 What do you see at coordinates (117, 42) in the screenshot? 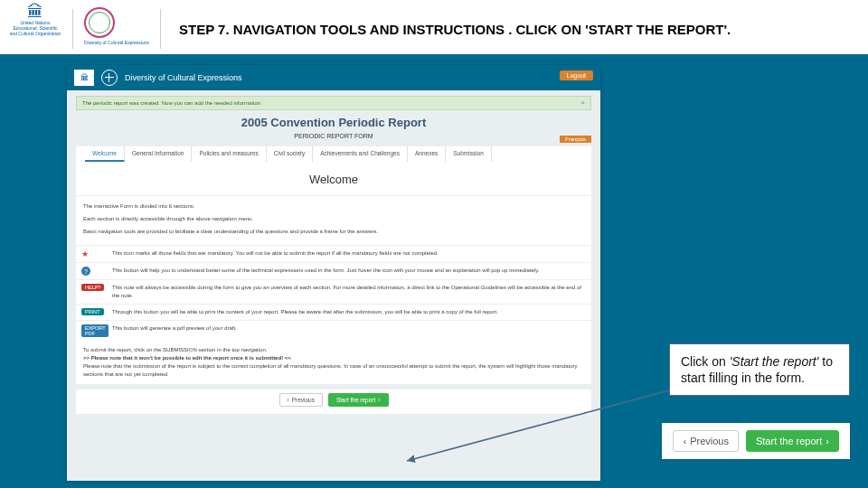
I see `globe-caption: Diversity of Cultural Expressions` at bounding box center [117, 42].